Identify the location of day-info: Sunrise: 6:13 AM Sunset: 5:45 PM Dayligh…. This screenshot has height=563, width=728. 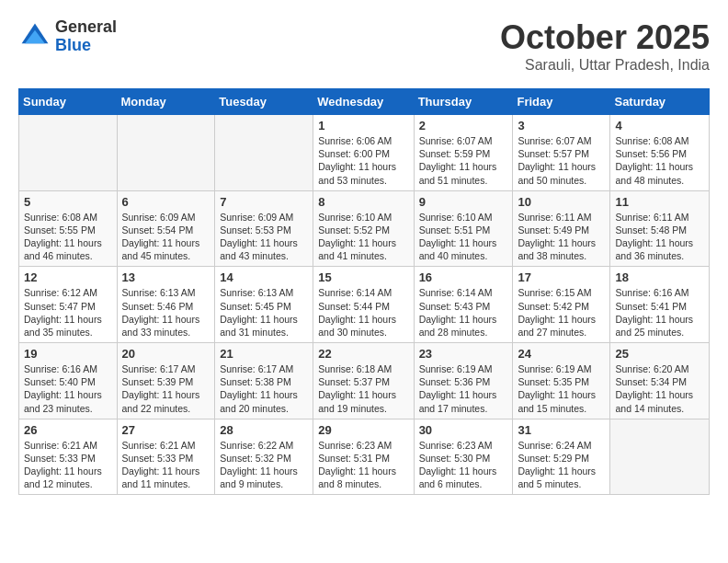
(264, 313).